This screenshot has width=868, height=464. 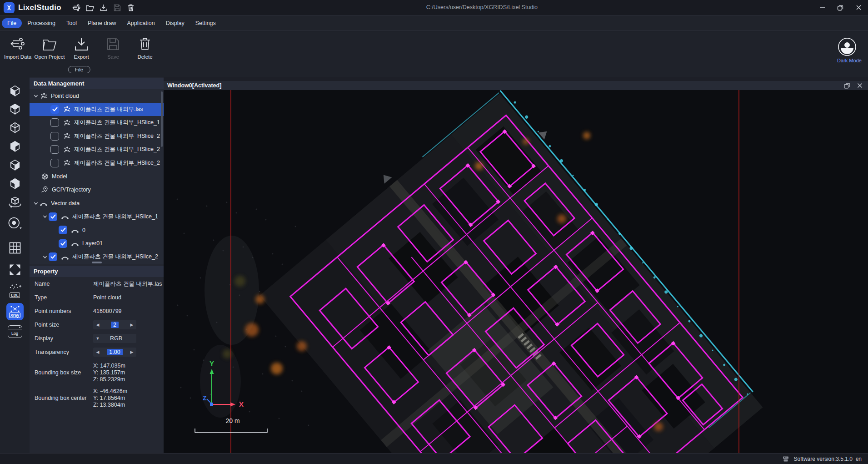 What do you see at coordinates (115, 325) in the screenshot?
I see `point-size-stepper: ◀ 2 ▶` at bounding box center [115, 325].